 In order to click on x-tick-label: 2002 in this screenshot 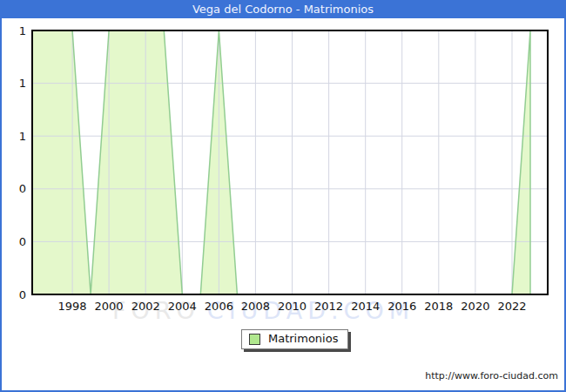, I will do `click(146, 307)`.